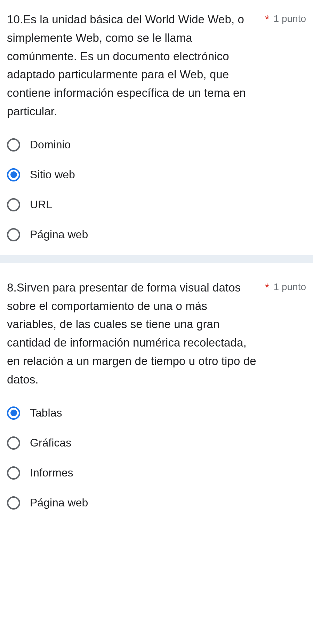  What do you see at coordinates (156, 235) in the screenshot?
I see `option-pagina-web: Página web` at bounding box center [156, 235].